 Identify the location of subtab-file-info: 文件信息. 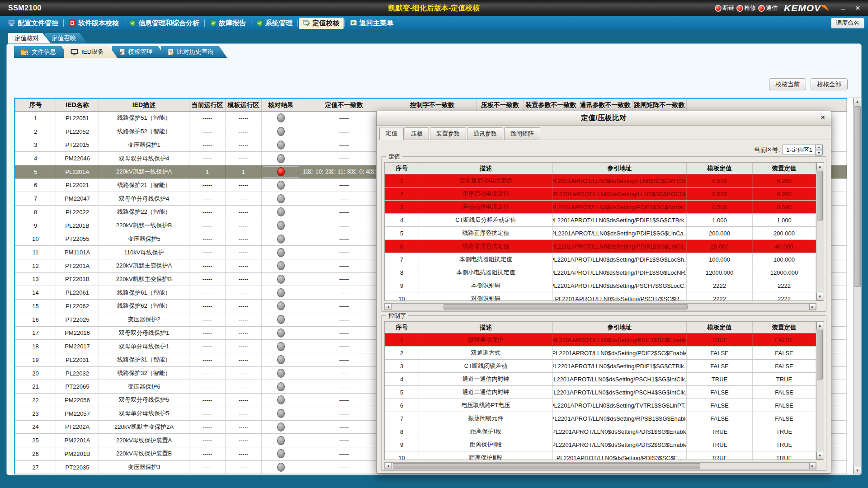
(42, 52).